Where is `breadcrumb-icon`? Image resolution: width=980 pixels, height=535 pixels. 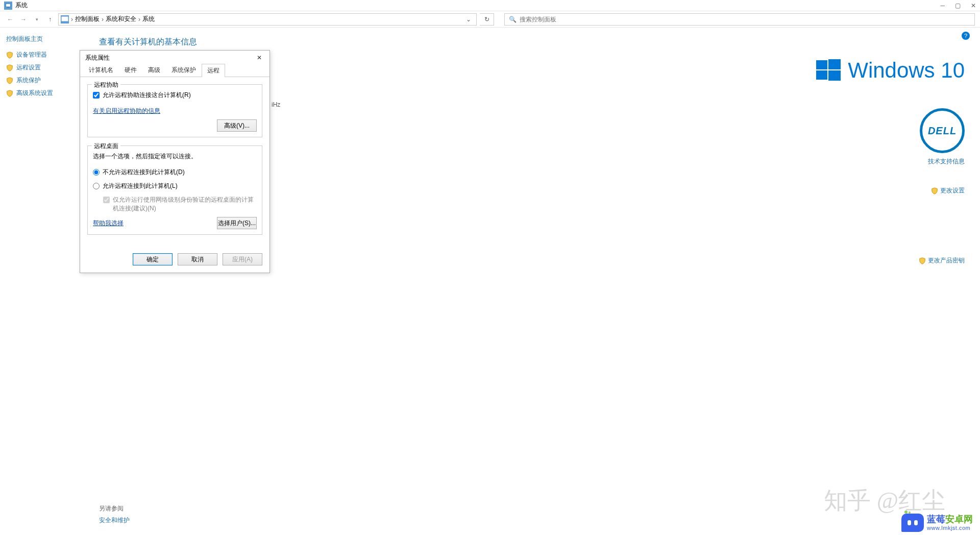
breadcrumb-icon is located at coordinates (65, 19).